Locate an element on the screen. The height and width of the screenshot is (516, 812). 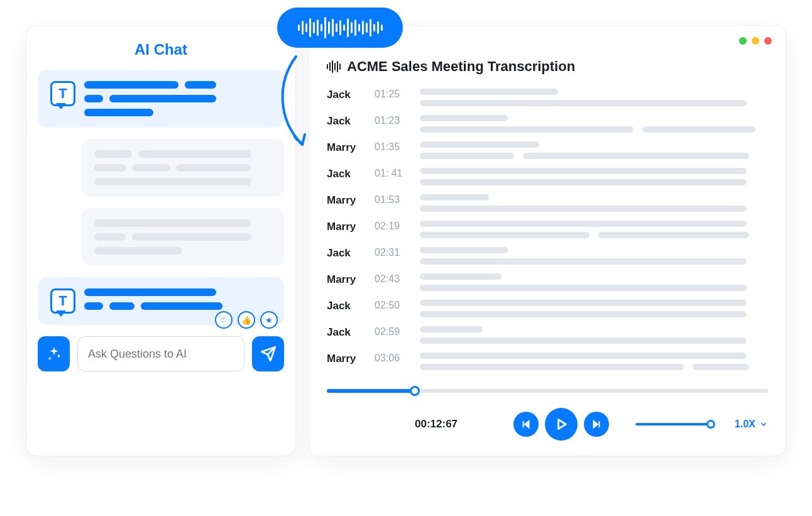
speed-label: 1.0X is located at coordinates (745, 424).